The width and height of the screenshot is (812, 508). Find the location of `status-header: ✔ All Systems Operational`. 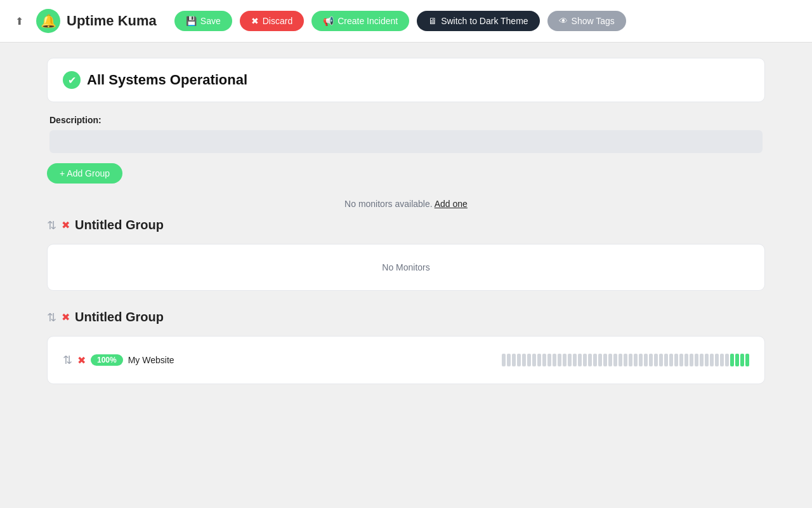

status-header: ✔ All Systems Operational is located at coordinates (406, 80).